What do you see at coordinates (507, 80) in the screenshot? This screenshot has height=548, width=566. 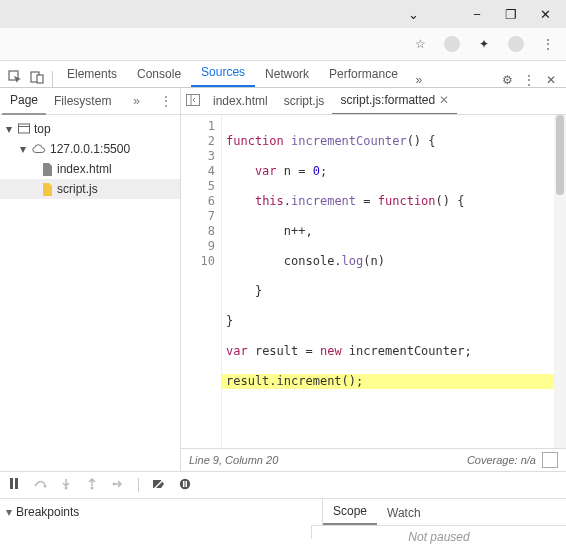 I see `settings-gear-icon: ⚙` at bounding box center [507, 80].